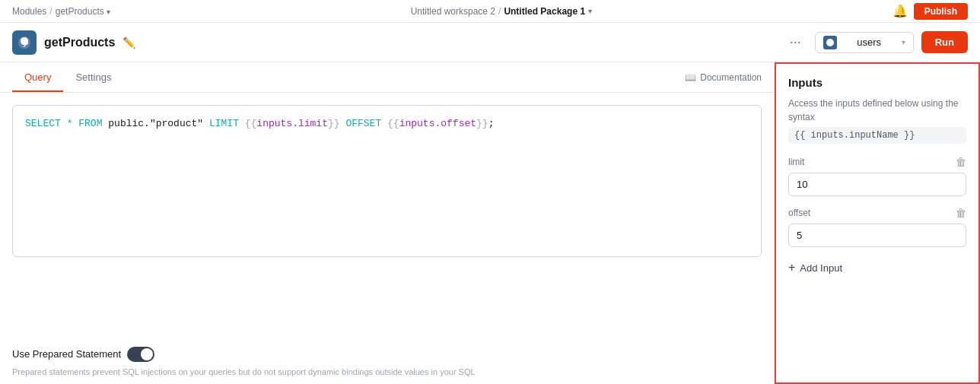  What do you see at coordinates (387, 78) in the screenshot?
I see `tabs-bar: Query Settings 📖 Documentation` at bounding box center [387, 78].